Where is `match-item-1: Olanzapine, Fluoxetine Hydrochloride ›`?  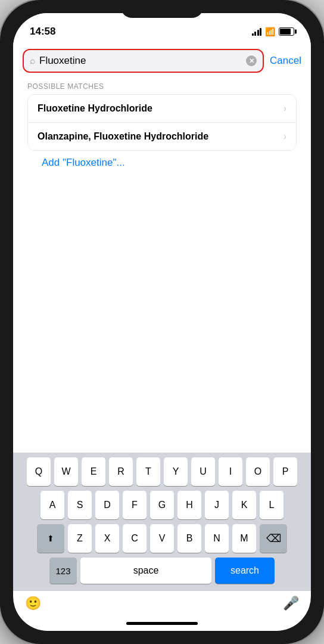
match-item-1: Olanzapine, Fluoxetine Hydrochloride › is located at coordinates (162, 137).